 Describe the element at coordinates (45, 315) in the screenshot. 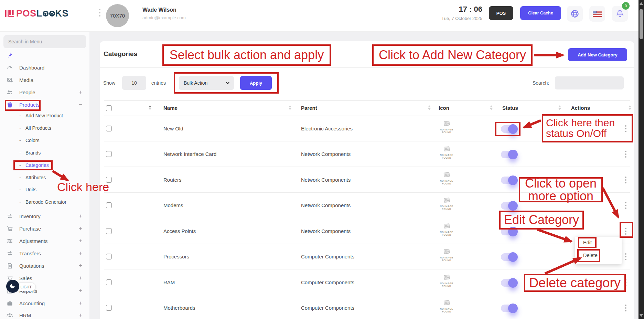

I see `sidebar-item-hrm: HRM +` at that location.